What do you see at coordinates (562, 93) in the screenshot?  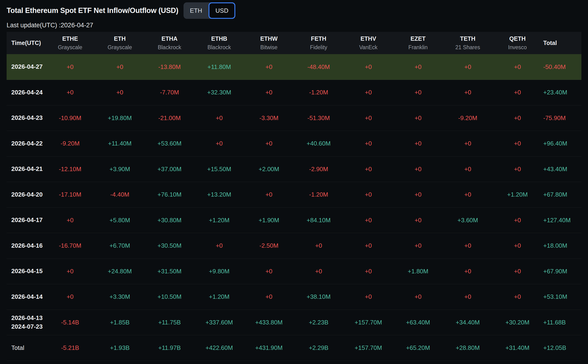 I see `row-total: +23.40M` at bounding box center [562, 93].